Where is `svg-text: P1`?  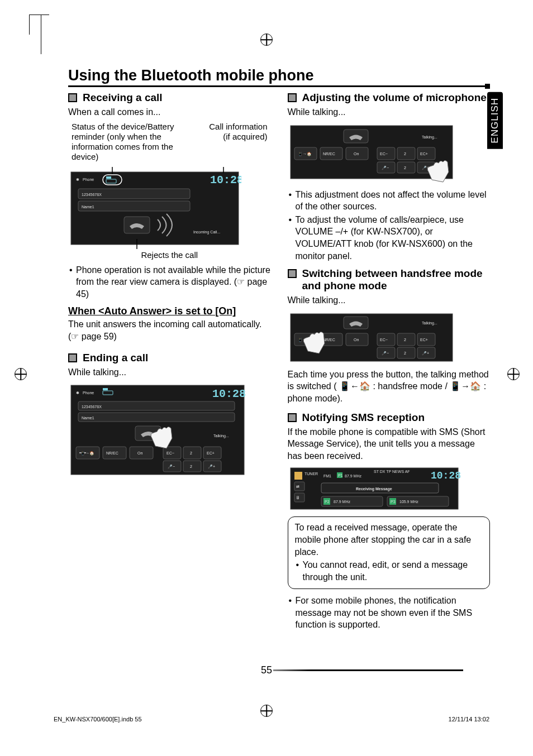
svg-text: P1 is located at coordinates (341, 476).